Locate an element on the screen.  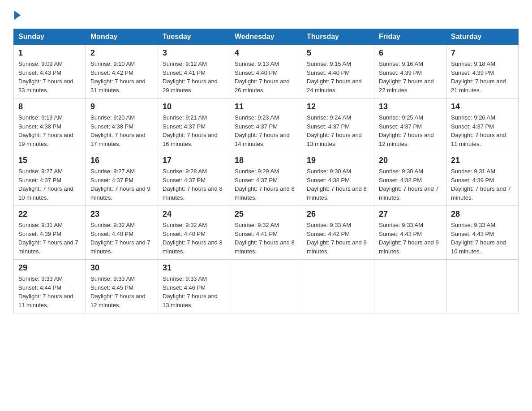
calendar-day-cell: 5 Sunrise: 9:15 AM Sunset: 4:40 PM Dayli… is located at coordinates (339, 72).